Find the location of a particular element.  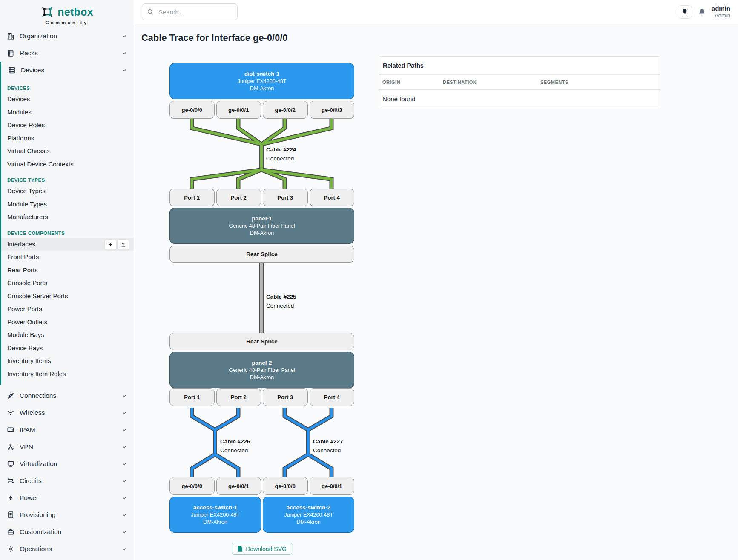

sidebar-item-console-server-ports: Console Server Ports is located at coordinates (67, 296).